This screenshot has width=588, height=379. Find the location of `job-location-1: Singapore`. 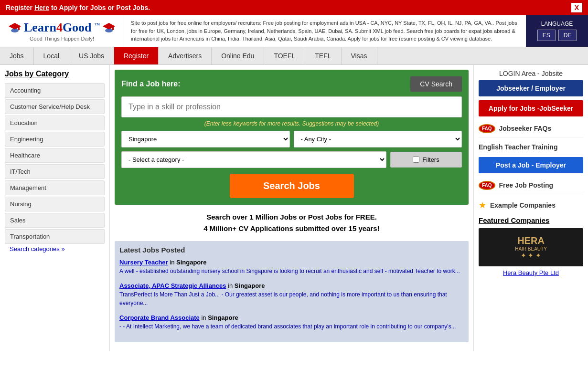

job-location-1: Singapore is located at coordinates (192, 263).